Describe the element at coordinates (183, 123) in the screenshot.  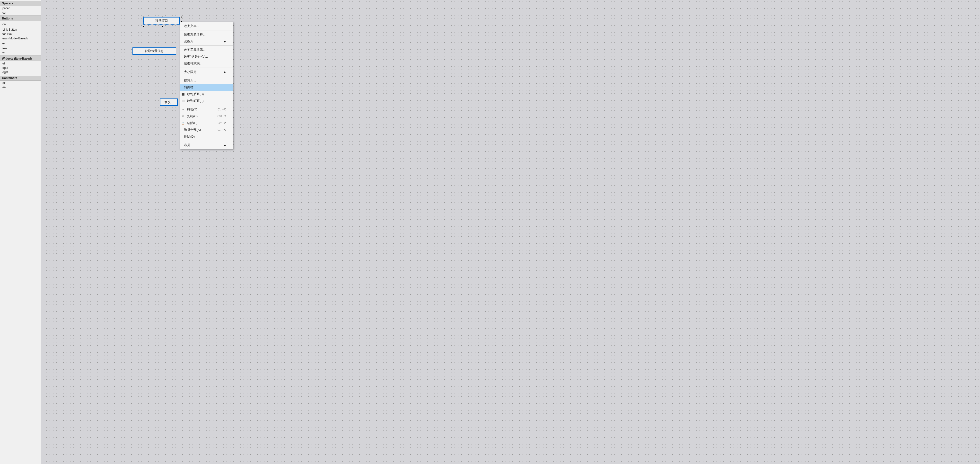
I see `paste-icon: 📋` at that location.